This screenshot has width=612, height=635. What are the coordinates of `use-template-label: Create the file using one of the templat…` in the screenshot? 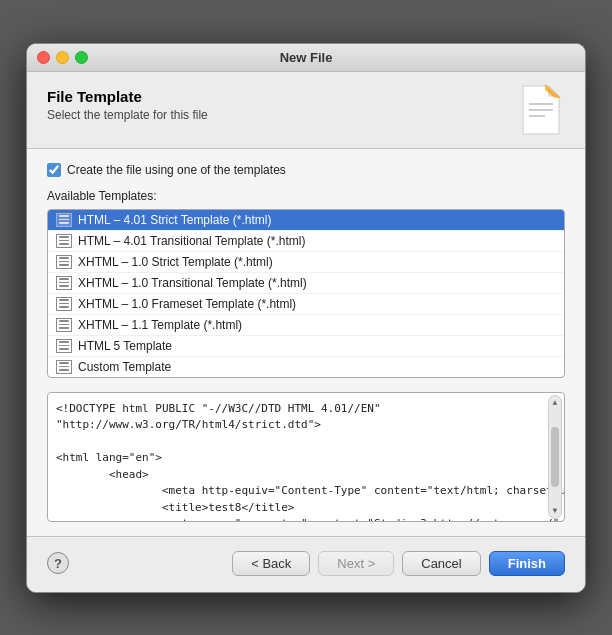 It's located at (176, 170).